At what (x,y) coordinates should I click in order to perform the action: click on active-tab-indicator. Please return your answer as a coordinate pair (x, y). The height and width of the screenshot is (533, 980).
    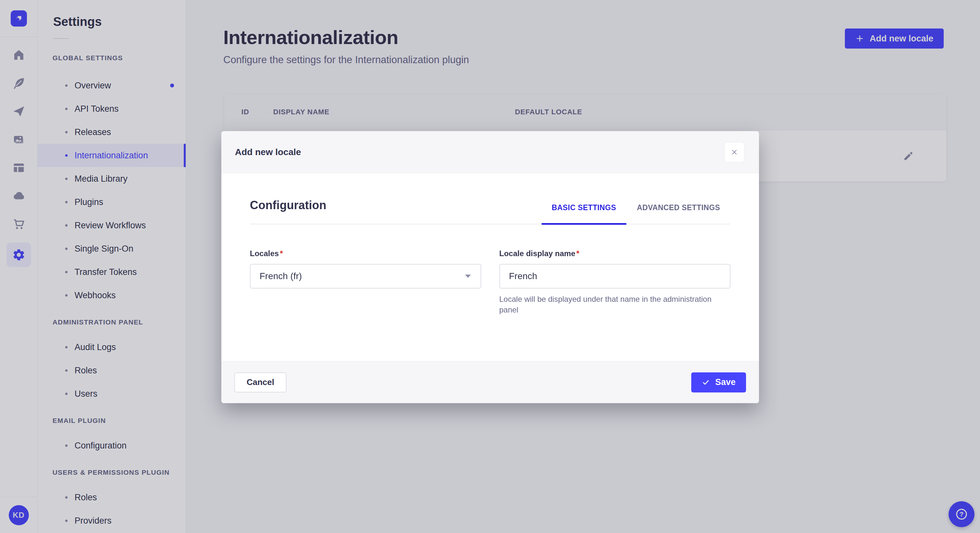
    Looking at the image, I should click on (584, 224).